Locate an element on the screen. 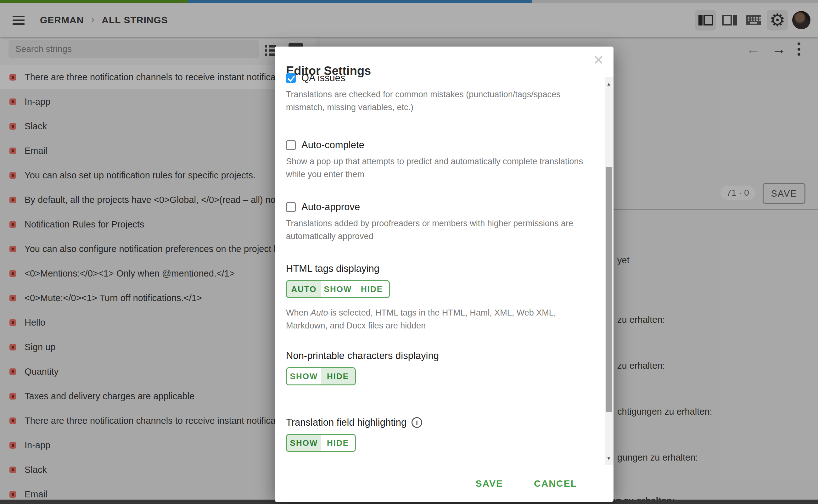 The width and height of the screenshot is (818, 504). scroll-up-icon: ▲ is located at coordinates (609, 84).